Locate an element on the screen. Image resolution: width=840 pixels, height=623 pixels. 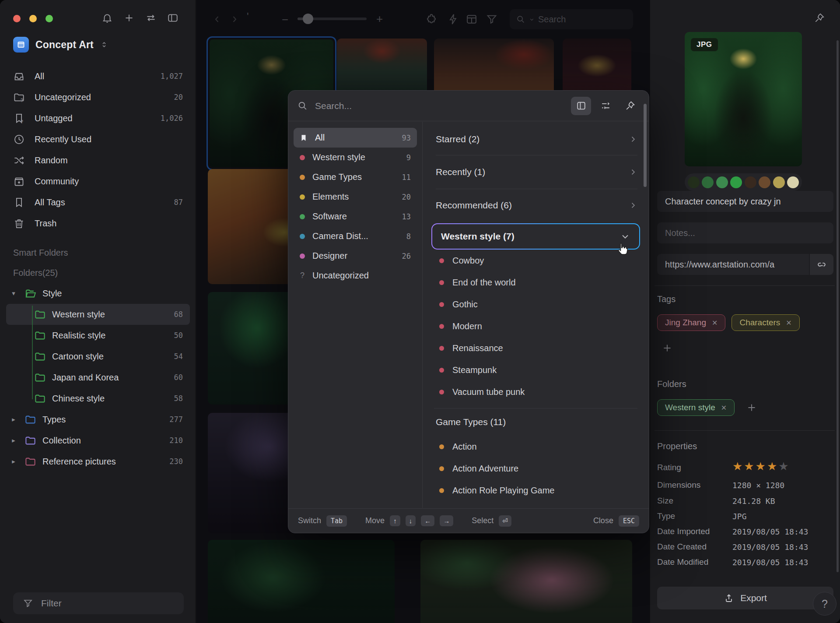
sidebar-item-trash: Trash is located at coordinates (98, 223).